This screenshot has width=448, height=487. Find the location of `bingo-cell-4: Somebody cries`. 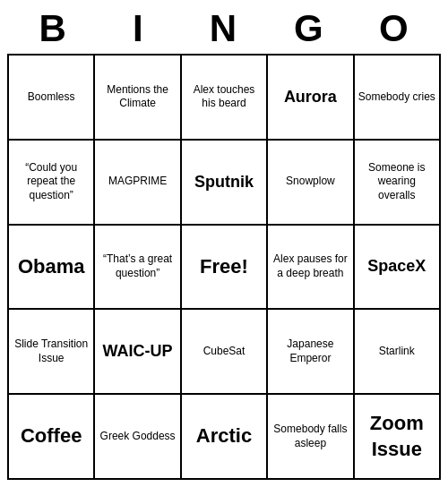

bingo-cell-4: Somebody cries is located at coordinates (398, 98).